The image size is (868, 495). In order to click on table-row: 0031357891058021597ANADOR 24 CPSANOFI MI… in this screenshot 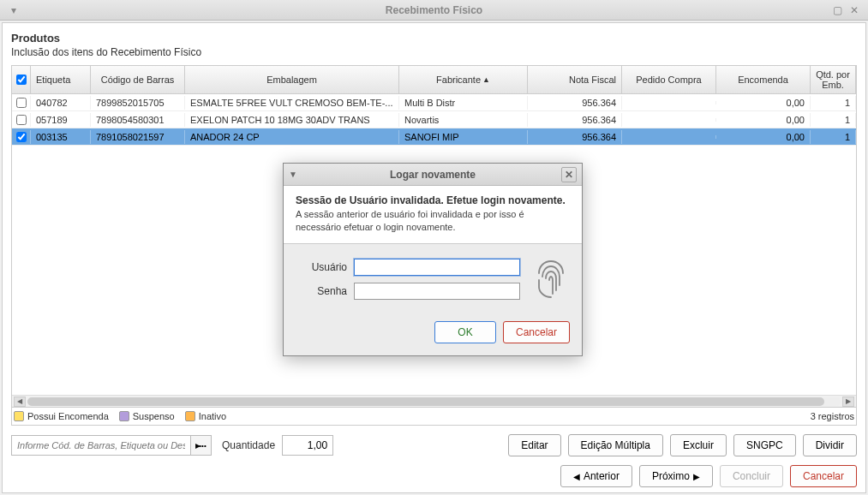, I will do `click(434, 137)`.